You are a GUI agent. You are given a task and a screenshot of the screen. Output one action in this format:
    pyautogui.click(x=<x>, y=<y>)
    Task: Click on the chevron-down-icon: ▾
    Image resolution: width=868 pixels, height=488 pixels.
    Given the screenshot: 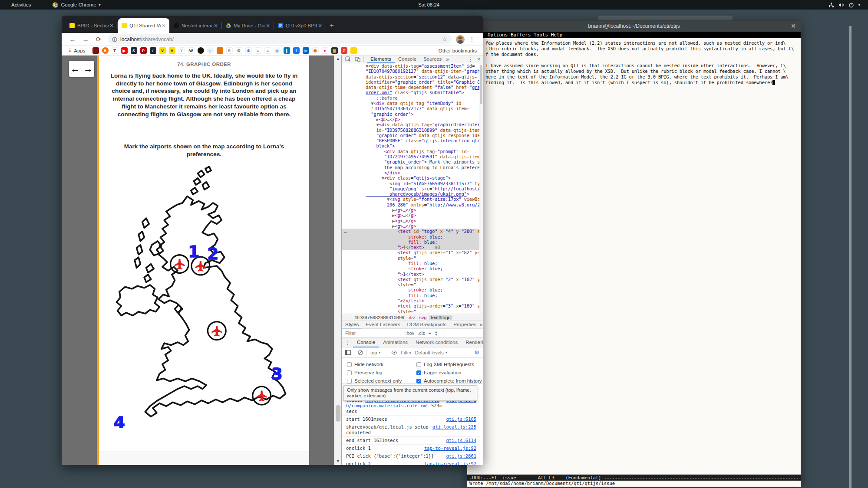 What is the action you would take?
    pyautogui.click(x=859, y=5)
    